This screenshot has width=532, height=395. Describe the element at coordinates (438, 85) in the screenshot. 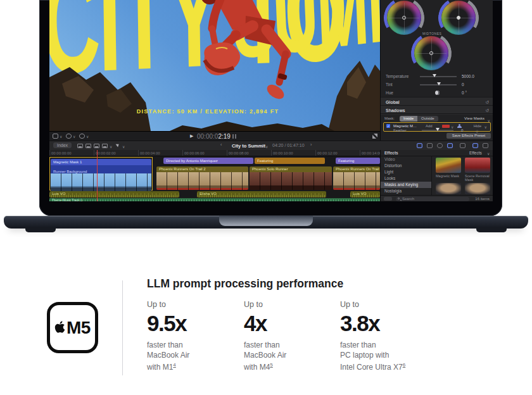

I see `tint-slider` at that location.